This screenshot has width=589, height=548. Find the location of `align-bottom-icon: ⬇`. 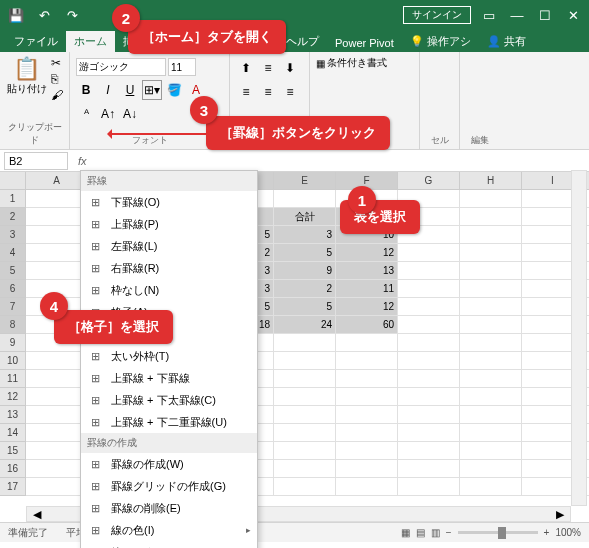

align-bottom-icon: ⬇ is located at coordinates (290, 68).